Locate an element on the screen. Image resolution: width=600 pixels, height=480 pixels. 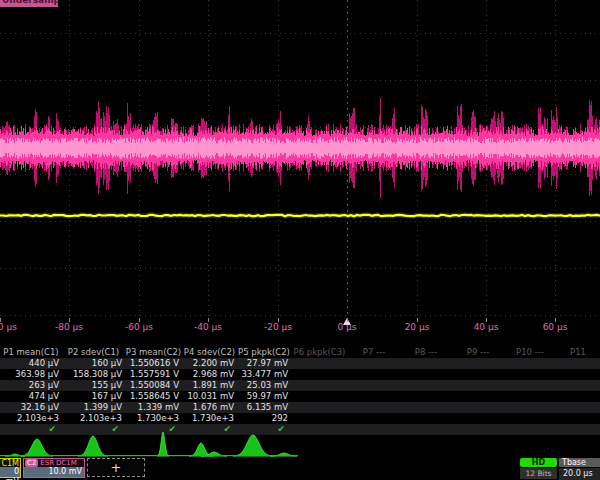
measure-value-cell: 32.16 µV is located at coordinates (31, 408).